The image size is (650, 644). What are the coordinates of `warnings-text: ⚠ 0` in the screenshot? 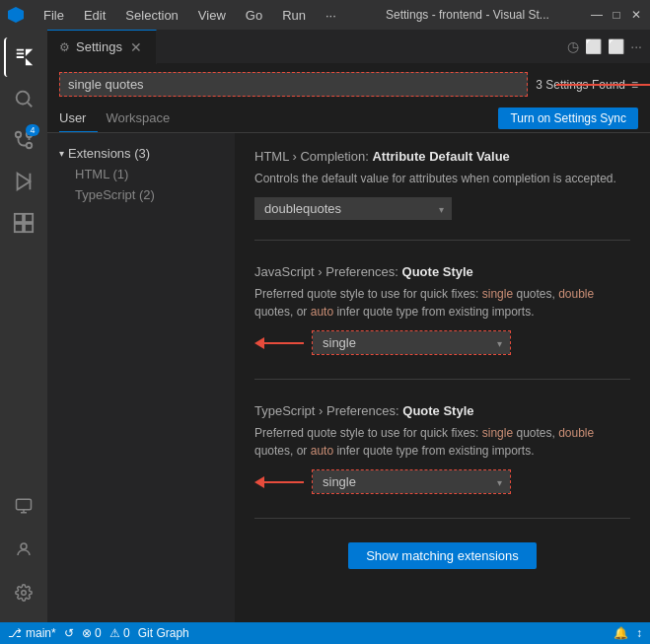 It's located at (120, 633).